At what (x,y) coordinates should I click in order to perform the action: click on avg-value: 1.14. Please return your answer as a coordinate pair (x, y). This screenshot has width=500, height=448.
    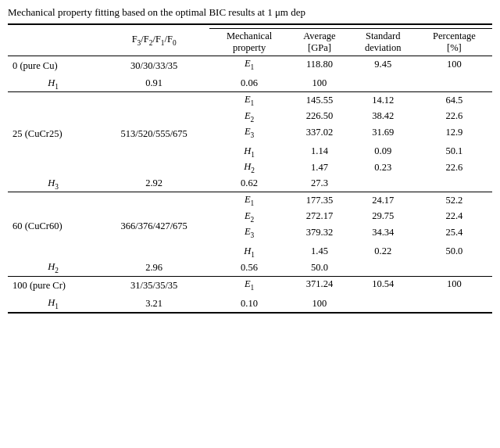
    Looking at the image, I should click on (320, 152).